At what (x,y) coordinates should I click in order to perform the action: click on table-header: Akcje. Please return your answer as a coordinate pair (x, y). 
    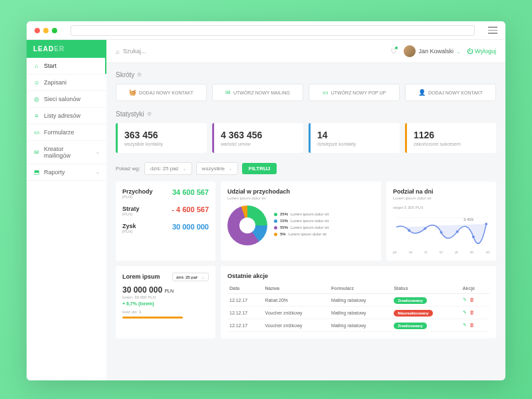
    Looking at the image, I should click on (475, 289).